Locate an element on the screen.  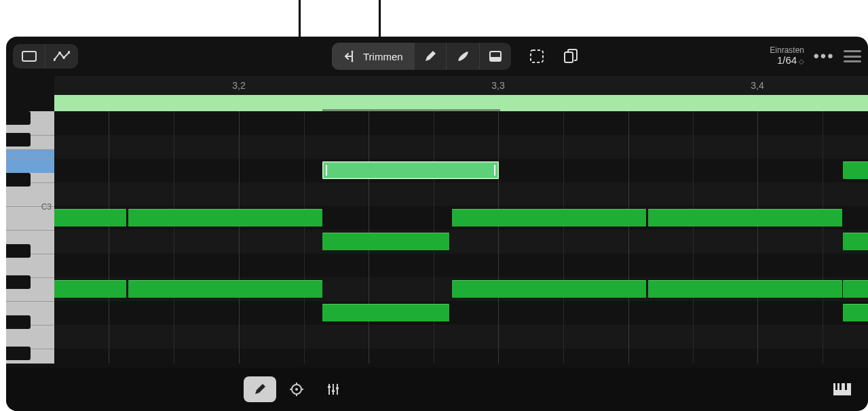
automation-view-button is located at coordinates (62, 56).